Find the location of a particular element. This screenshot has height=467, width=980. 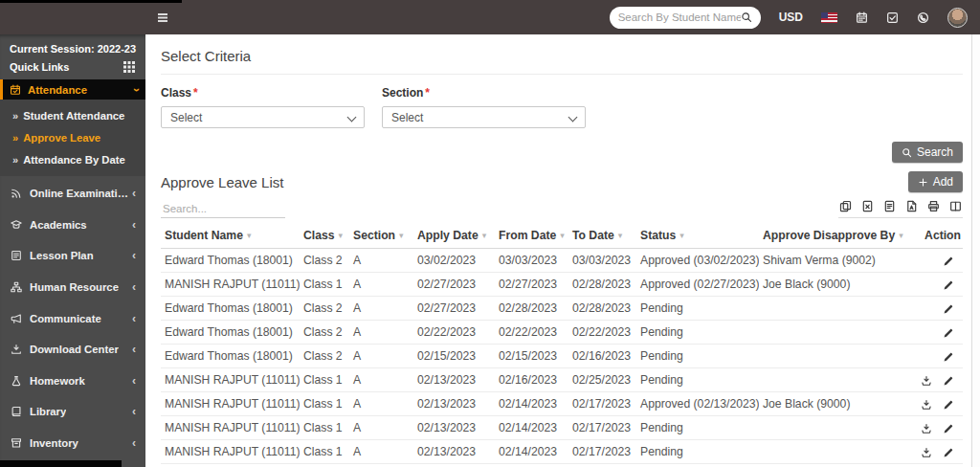

hamburger-icon is located at coordinates (163, 14).